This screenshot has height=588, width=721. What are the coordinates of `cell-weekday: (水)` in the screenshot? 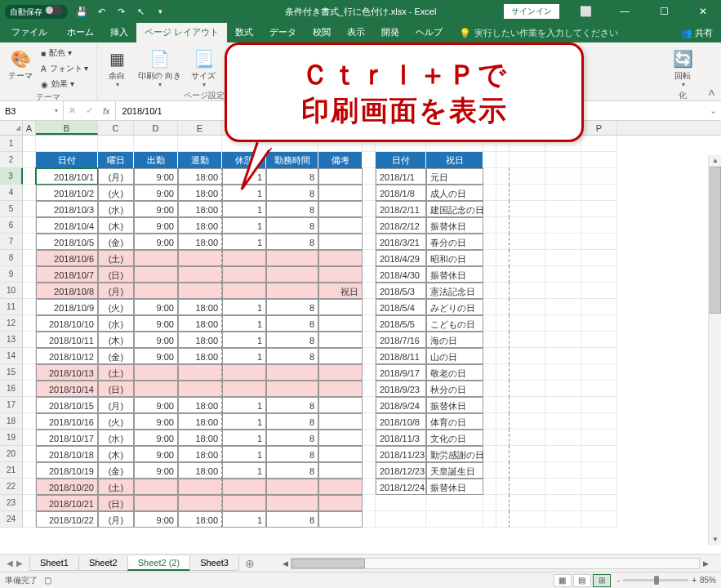 It's located at (116, 323).